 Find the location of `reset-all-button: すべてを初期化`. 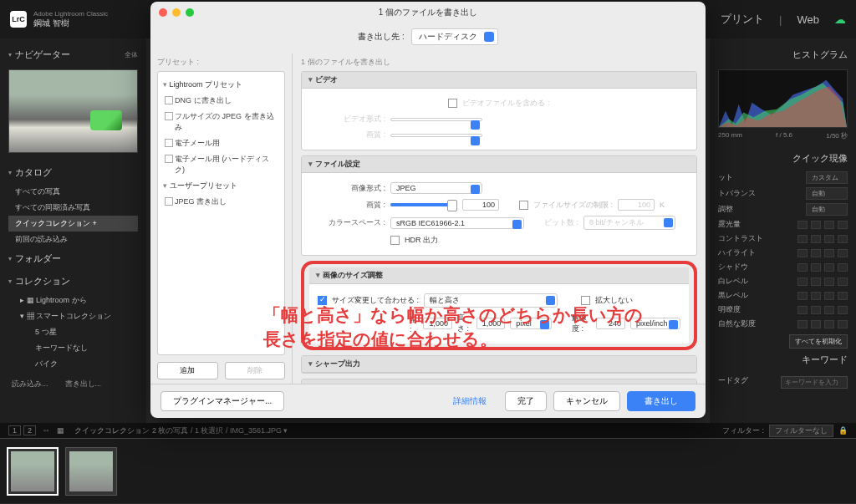

reset-all-button: すべてを初期化 is located at coordinates (818, 341).